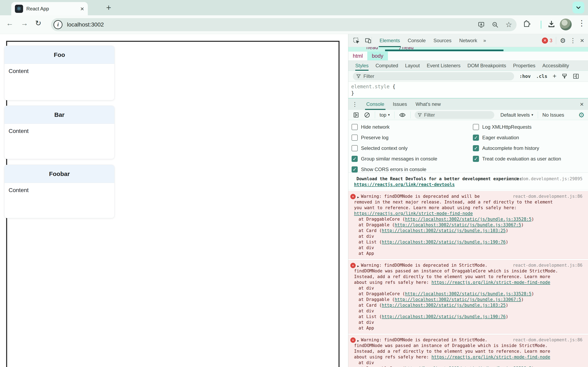 The height and width of the screenshot is (367, 588). I want to click on draggable-card: Foo Content, so click(59, 73).